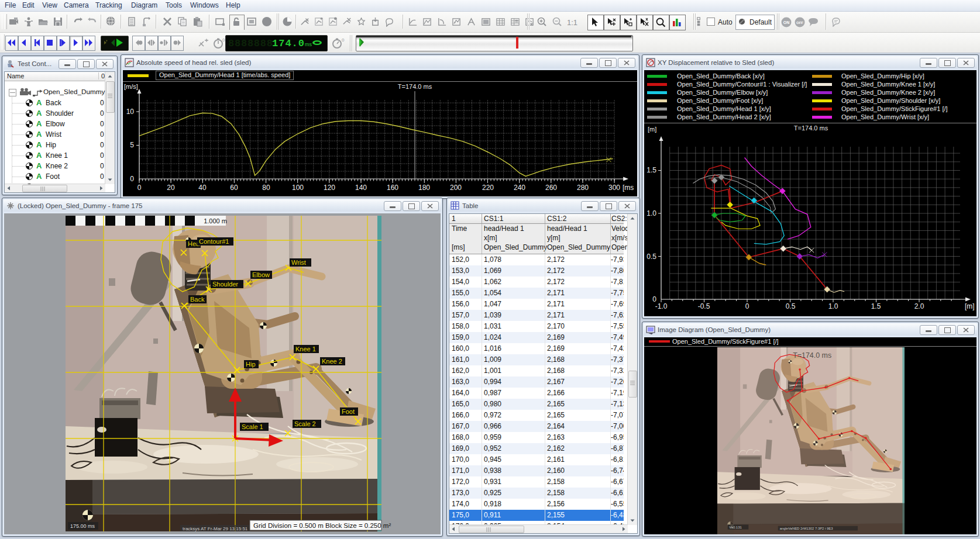  What do you see at coordinates (288, 43) in the screenshot?
I see `svg-text: 174.0` at bounding box center [288, 43].